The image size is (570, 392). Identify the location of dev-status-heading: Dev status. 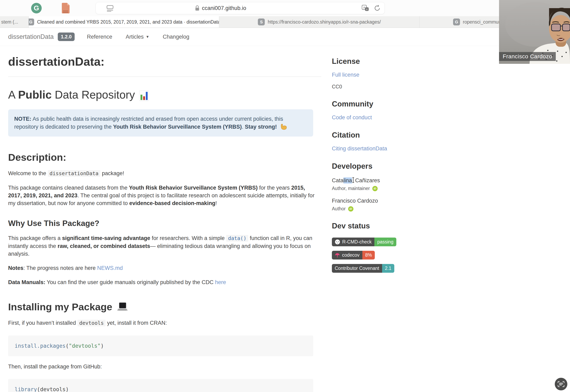
(379, 226).